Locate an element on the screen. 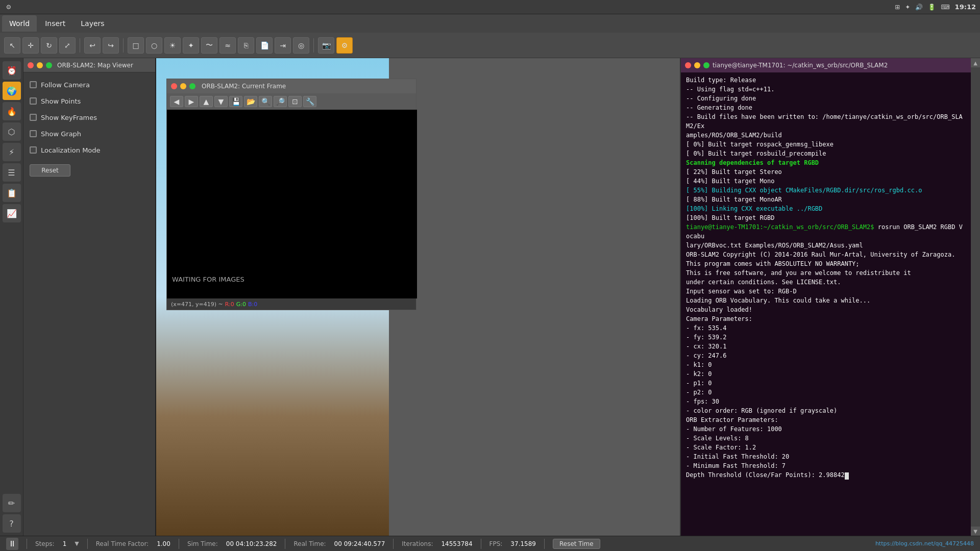  terminal-line: ORB-SLAM2 Copyright (C) 2014-2016 Raul M… is located at coordinates (826, 255).